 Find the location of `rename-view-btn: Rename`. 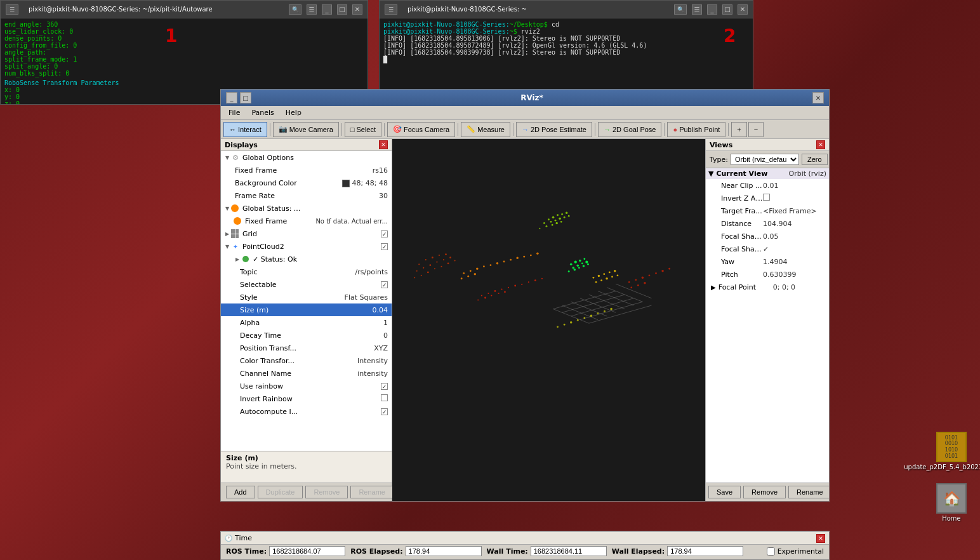

rename-view-btn: Rename is located at coordinates (809, 492).